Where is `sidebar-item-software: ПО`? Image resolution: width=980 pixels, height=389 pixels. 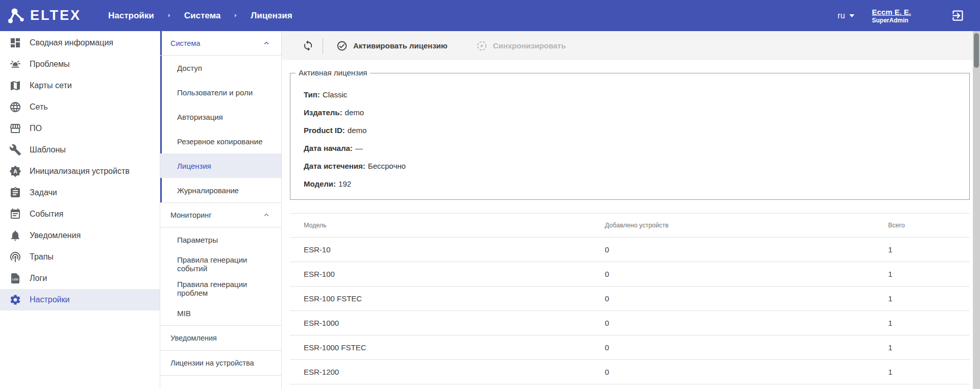 sidebar-item-software: ПО is located at coordinates (80, 128).